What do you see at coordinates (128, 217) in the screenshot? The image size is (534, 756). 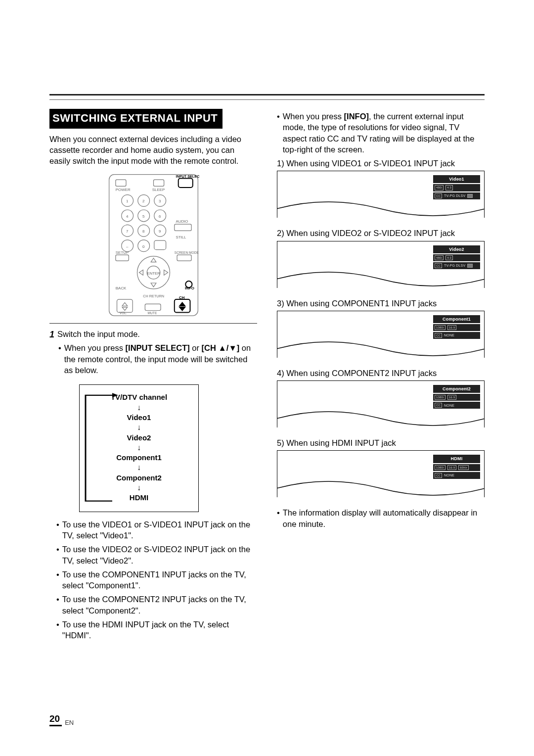 I see `svg-text: 4` at bounding box center [128, 217].